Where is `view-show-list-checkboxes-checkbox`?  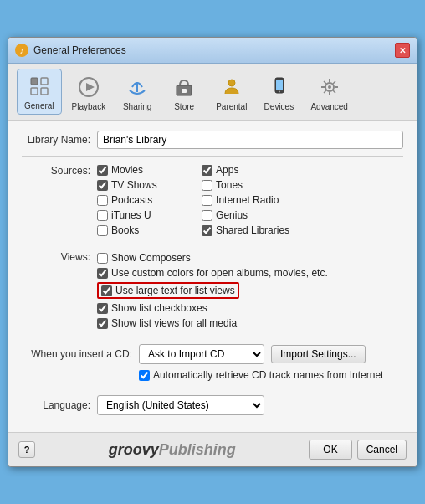
view-show-list-checkboxes-checkbox is located at coordinates (102, 308).